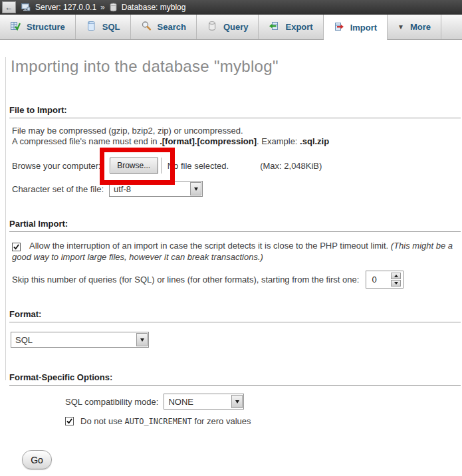 This screenshot has width=462, height=476. Describe the element at coordinates (181, 402) in the screenshot. I see `compatibility-selected-value: NONE` at that location.